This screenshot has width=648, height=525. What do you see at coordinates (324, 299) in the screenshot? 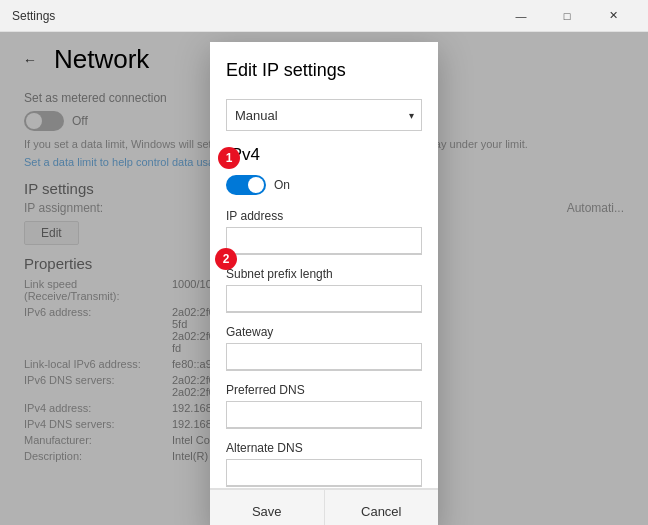
I see `subnet-input` at bounding box center [324, 299].